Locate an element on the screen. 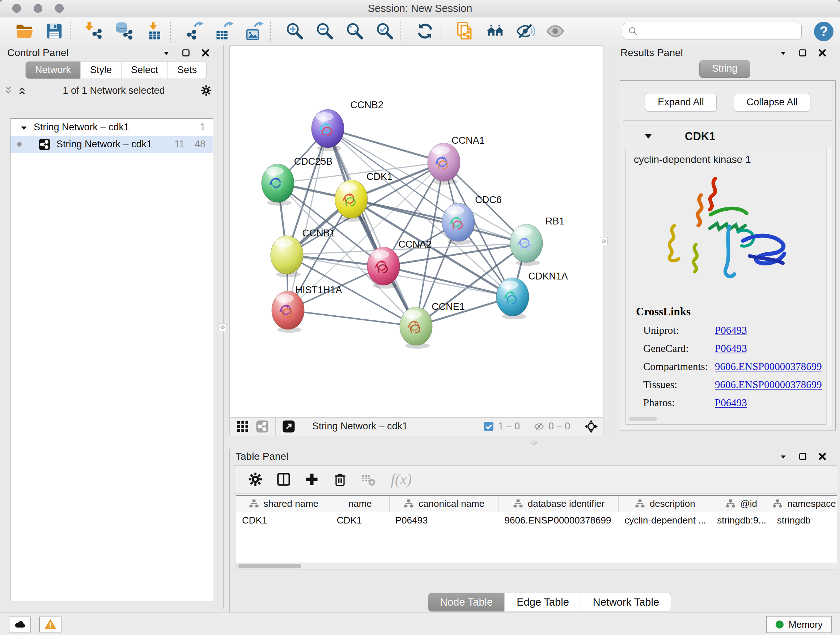  import-table-file-icon is located at coordinates (154, 31).